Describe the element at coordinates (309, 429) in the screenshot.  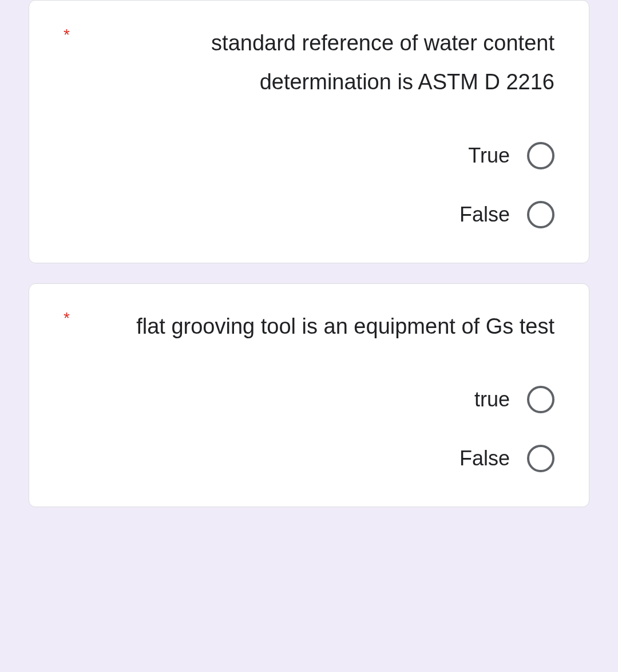
I see `options-container: true False` at that location.